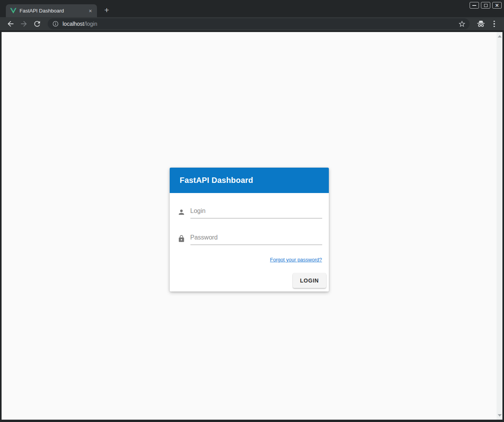 This screenshot has width=504, height=422. What do you see at coordinates (107, 10) in the screenshot?
I see `new-tab-button: +` at bounding box center [107, 10].